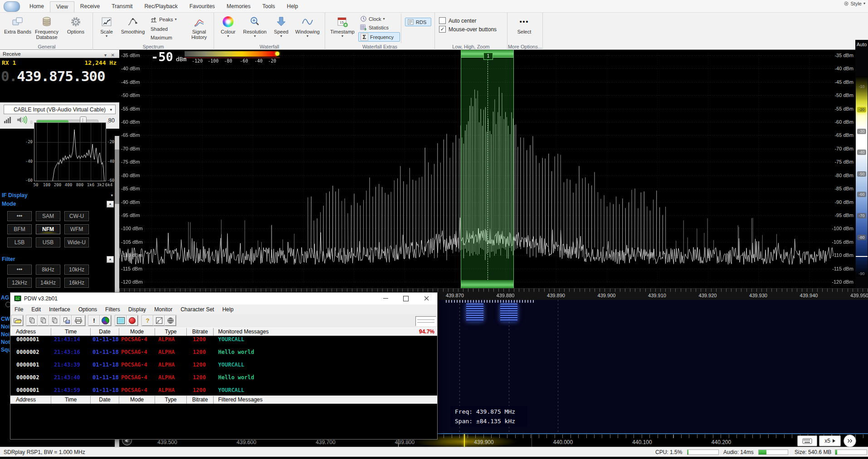  I want to click on statistics-button: 9 Statistics, so click(379, 27).